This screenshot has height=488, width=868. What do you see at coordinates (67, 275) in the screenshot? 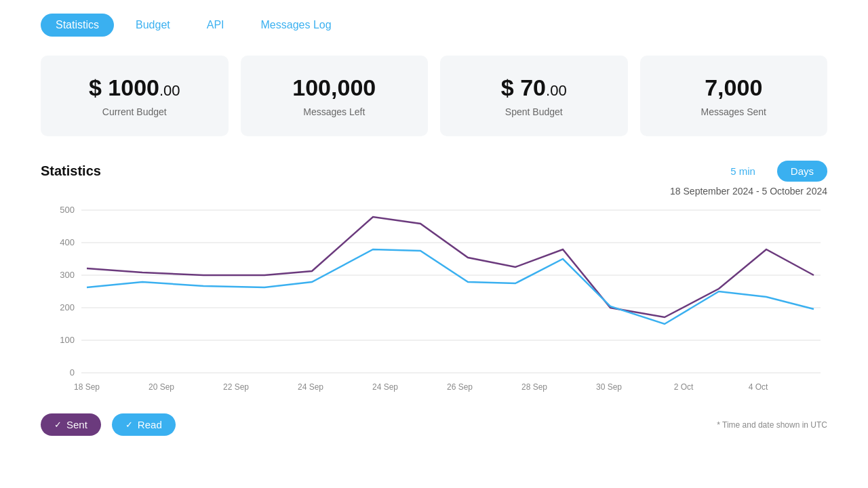
I see `svg-text: 300` at bounding box center [67, 275].